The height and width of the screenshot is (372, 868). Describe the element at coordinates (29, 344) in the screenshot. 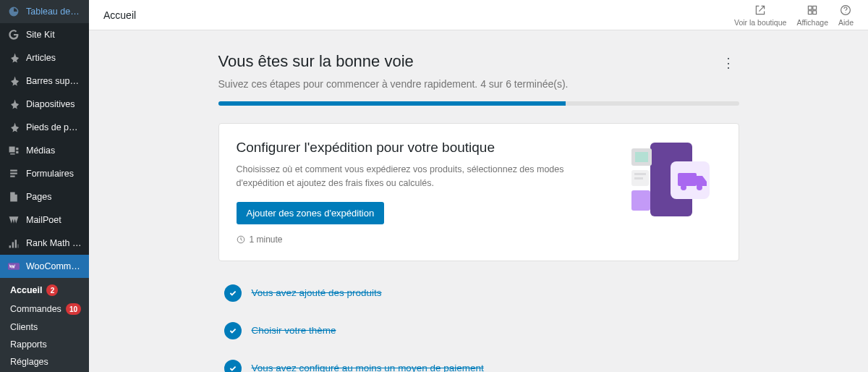

I see `submenu-label: Rapports` at that location.